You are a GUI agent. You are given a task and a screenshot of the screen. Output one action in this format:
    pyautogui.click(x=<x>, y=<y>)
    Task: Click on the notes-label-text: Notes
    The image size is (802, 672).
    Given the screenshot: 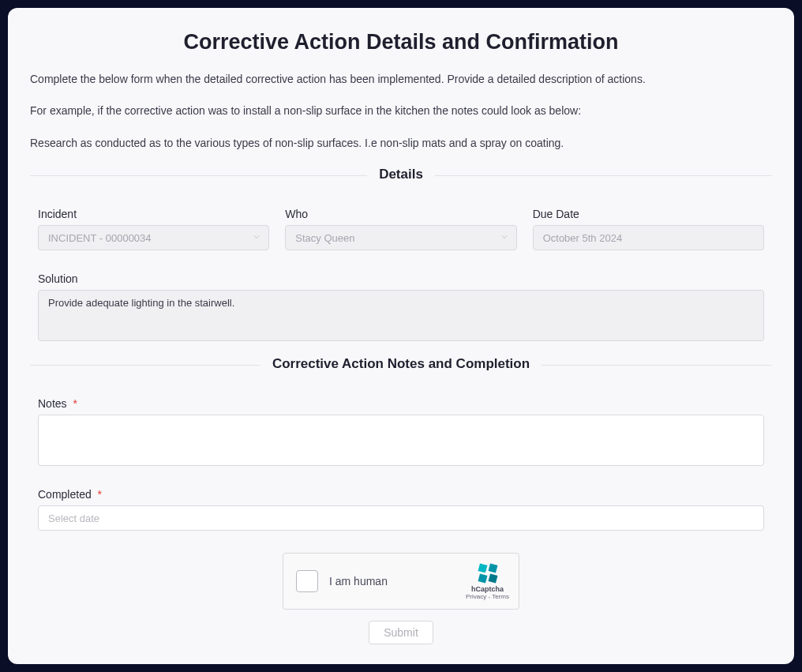 What is the action you would take?
    pyautogui.click(x=52, y=404)
    